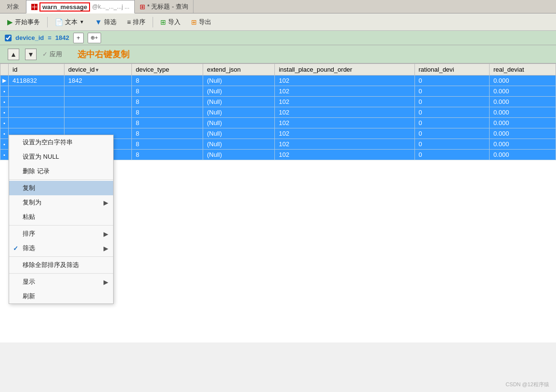  Describe the element at coordinates (15, 248) in the screenshot. I see `check-icon: ✓` at that location.